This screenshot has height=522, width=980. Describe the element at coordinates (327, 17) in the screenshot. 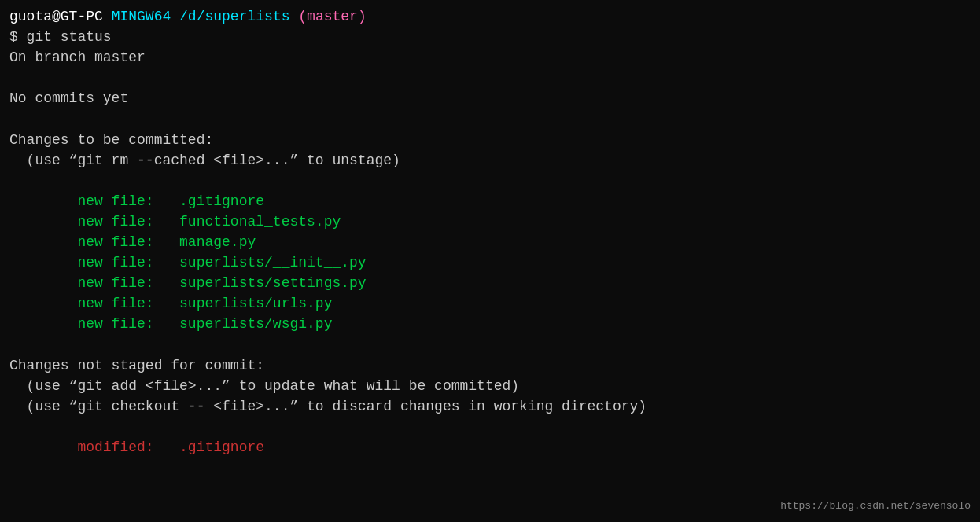

I see `prompt-branch: (master)` at that location.